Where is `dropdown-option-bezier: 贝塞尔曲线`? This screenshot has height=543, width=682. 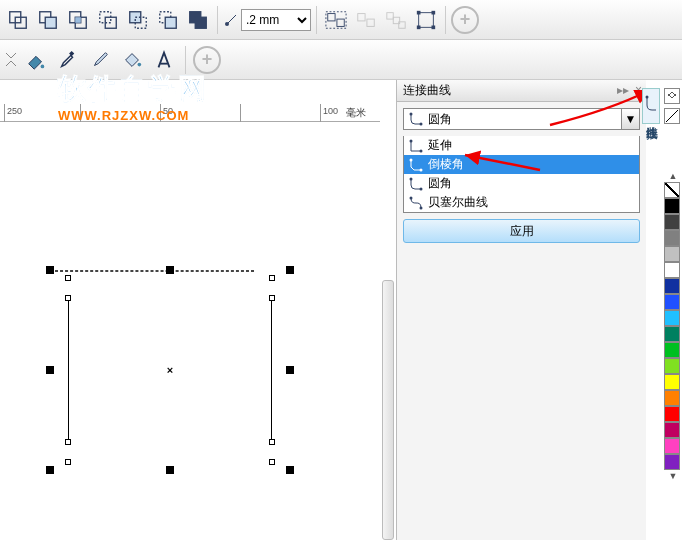
dropdown-option-bezier: 贝塞尔曲线 is located at coordinates (522, 202).